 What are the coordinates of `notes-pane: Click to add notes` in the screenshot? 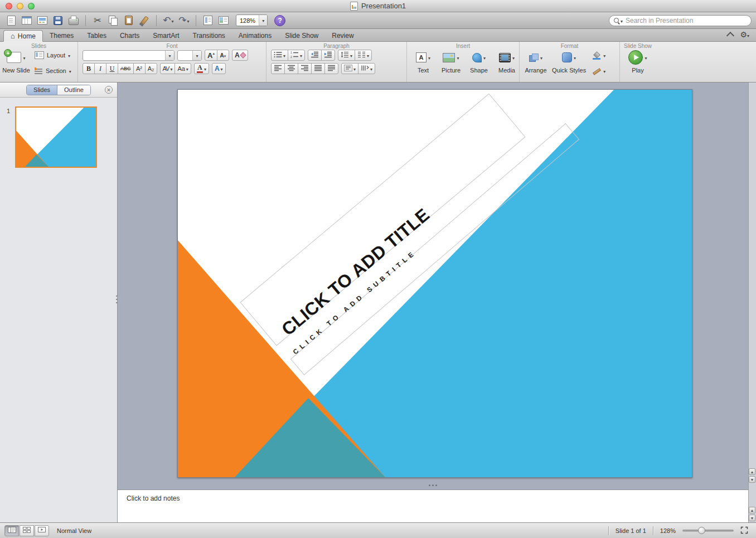 It's located at (433, 506).